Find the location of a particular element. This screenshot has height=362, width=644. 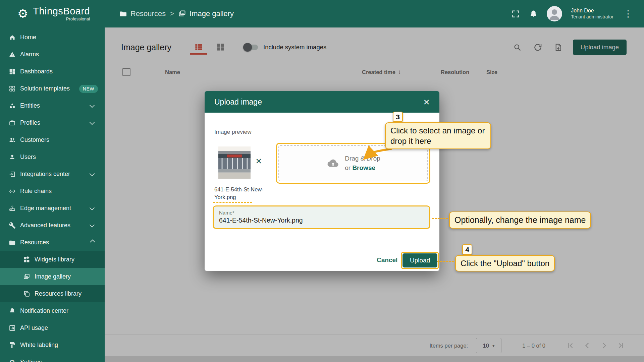

image-name-input is located at coordinates (321, 221).